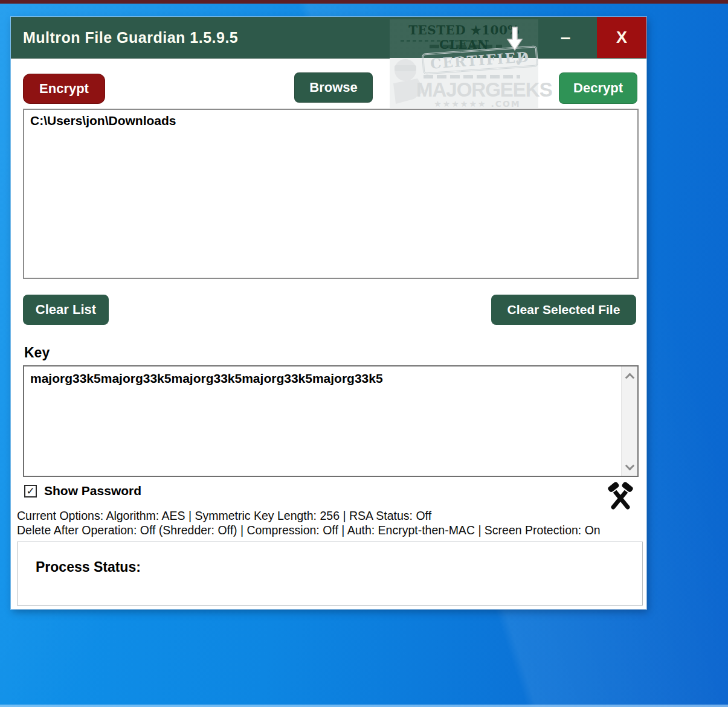 The height and width of the screenshot is (707, 728). I want to click on decrypt-button: Decrypt, so click(598, 88).